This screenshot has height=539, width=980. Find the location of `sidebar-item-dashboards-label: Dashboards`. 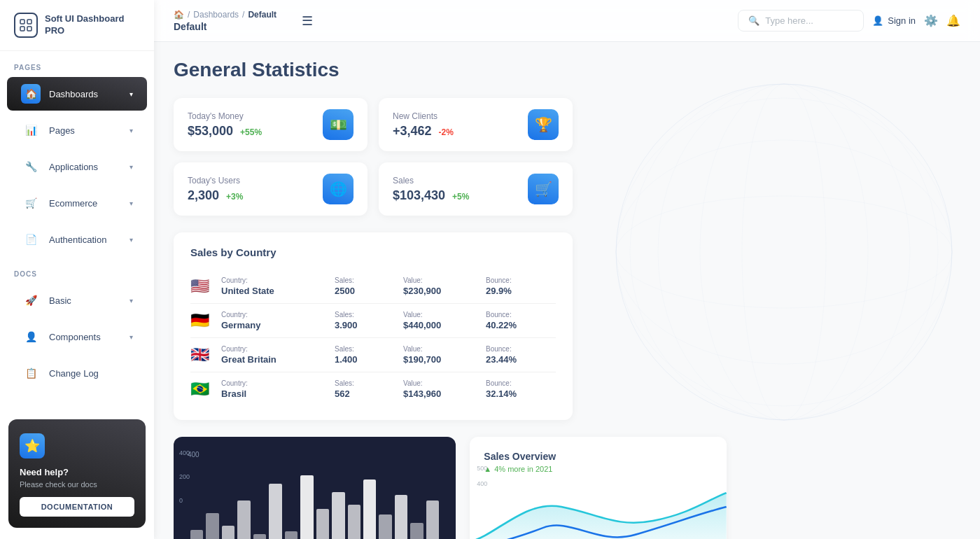

sidebar-item-dashboards-label: Dashboards is located at coordinates (74, 94).